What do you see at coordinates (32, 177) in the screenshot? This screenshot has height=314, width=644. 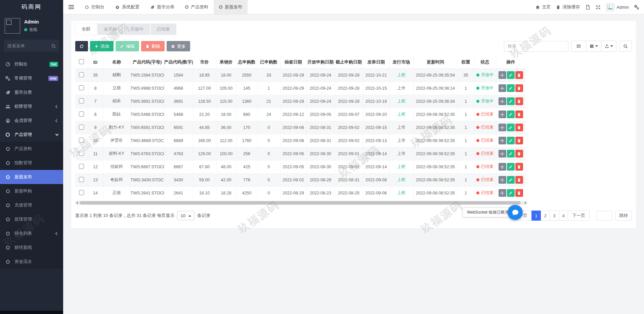 I see `sidebar-subitem-new-stock-release: 新股发布` at bounding box center [32, 177].